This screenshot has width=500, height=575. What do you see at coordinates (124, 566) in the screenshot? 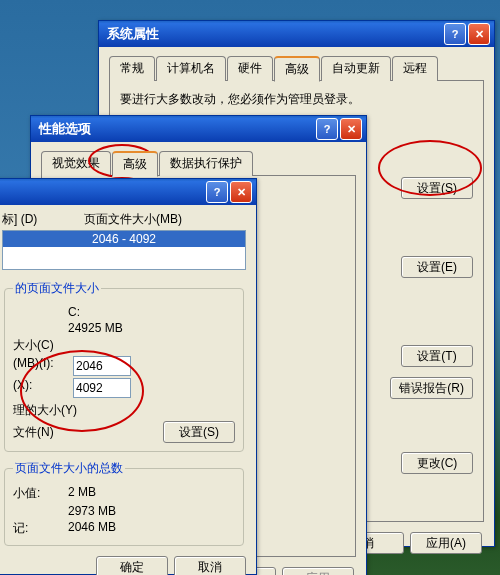
I see `vm-button-row: 确定 取消` at bounding box center [124, 566].